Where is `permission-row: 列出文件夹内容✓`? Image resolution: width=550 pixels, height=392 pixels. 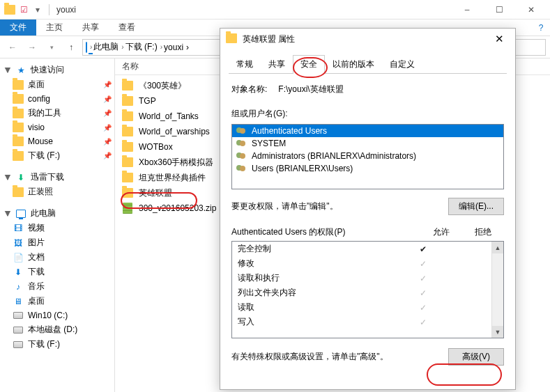
permission-row: 列出文件夹内容✓ is located at coordinates (362, 292).